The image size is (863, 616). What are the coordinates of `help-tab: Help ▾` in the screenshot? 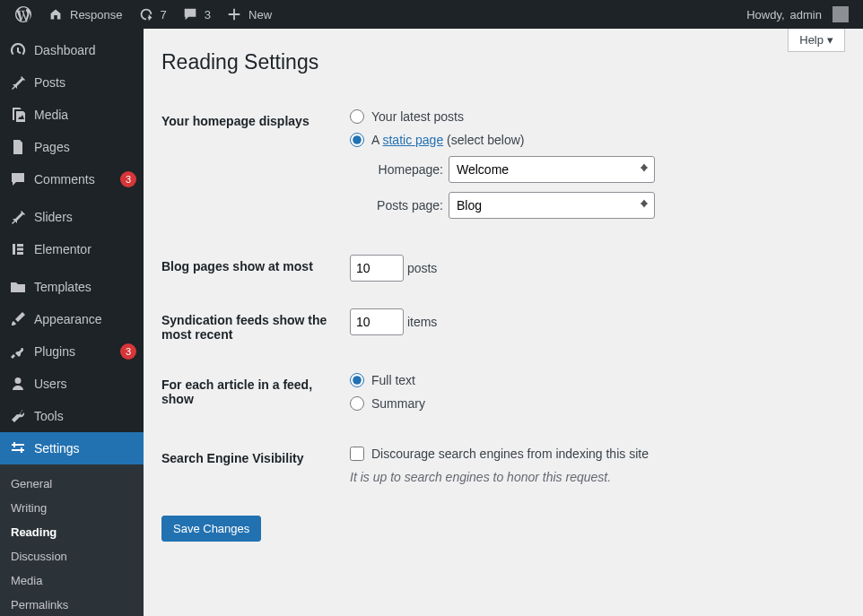 It's located at (816, 40).